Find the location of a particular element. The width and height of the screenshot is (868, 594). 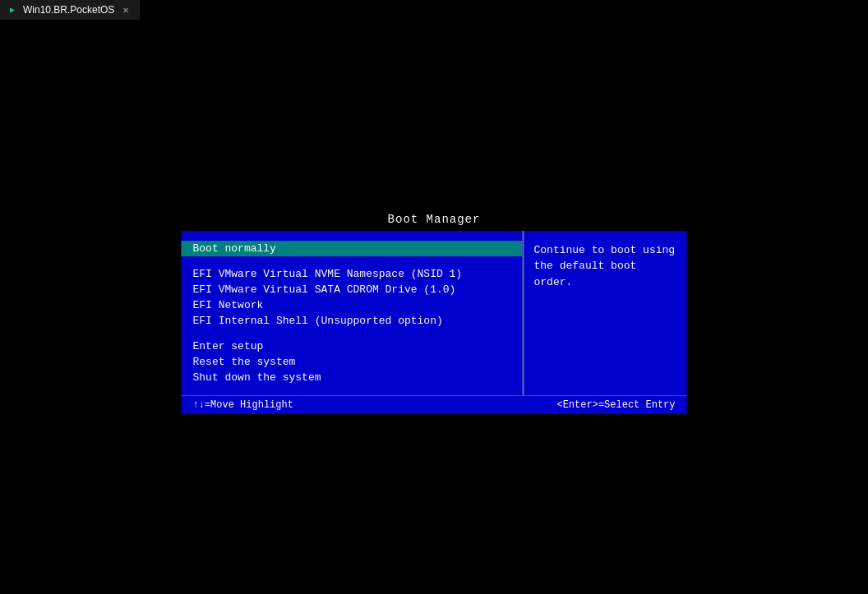

menu-item: EFI Network is located at coordinates (352, 306).